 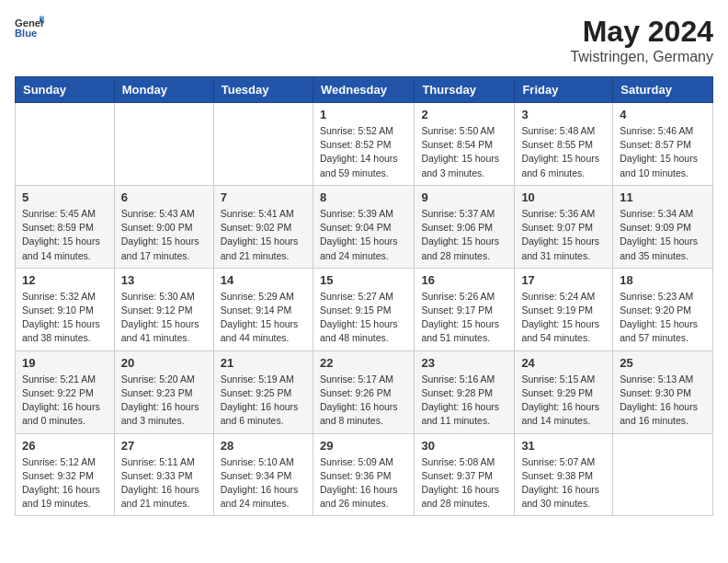 I want to click on day-cell-15: 15Sunrise: 5:27 AM Sunset: 9:15 PM Dayli…, so click(x=363, y=309).